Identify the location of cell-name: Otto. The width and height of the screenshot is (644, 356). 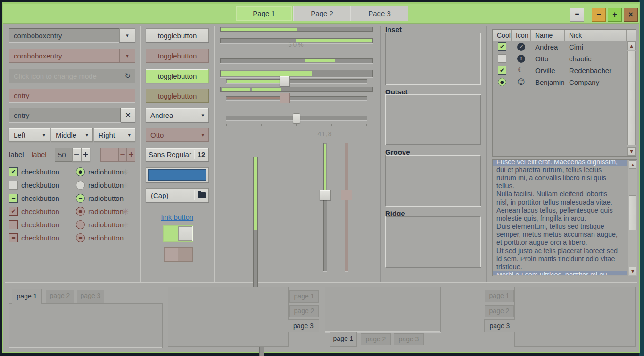
(542, 58).